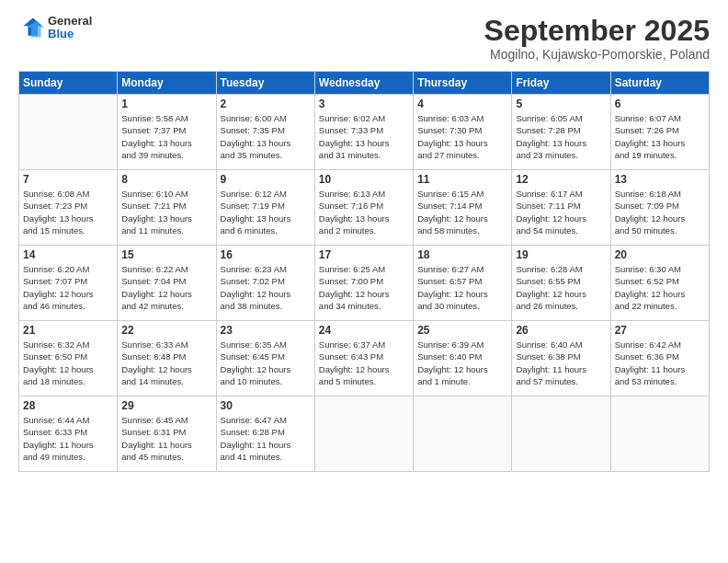  I want to click on calendar-header-row: Sunday Monday Tuesday Wednesday Thursday…, so click(364, 83).